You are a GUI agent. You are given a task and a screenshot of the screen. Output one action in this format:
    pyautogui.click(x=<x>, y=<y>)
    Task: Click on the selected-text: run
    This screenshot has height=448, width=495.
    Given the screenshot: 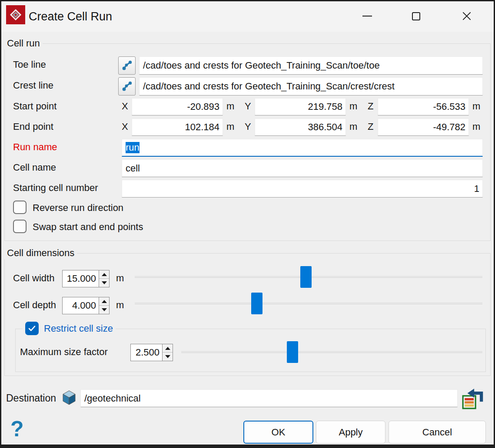 What is the action you would take?
    pyautogui.click(x=133, y=148)
    